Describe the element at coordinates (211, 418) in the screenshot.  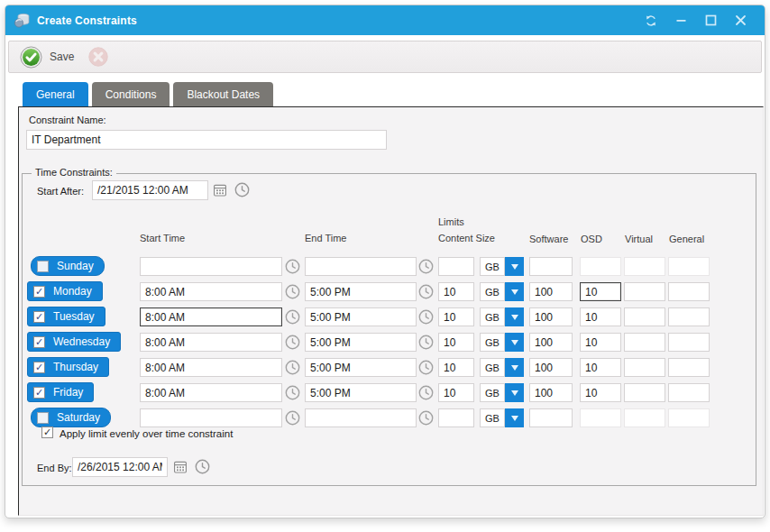
I see `start-time-input-saturday` at that location.